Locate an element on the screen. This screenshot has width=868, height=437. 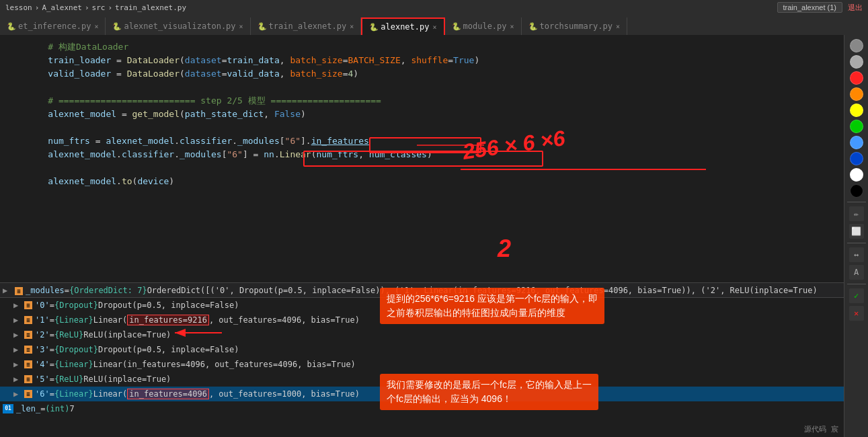
bc-lesson: lesson is located at coordinates (19, 8).